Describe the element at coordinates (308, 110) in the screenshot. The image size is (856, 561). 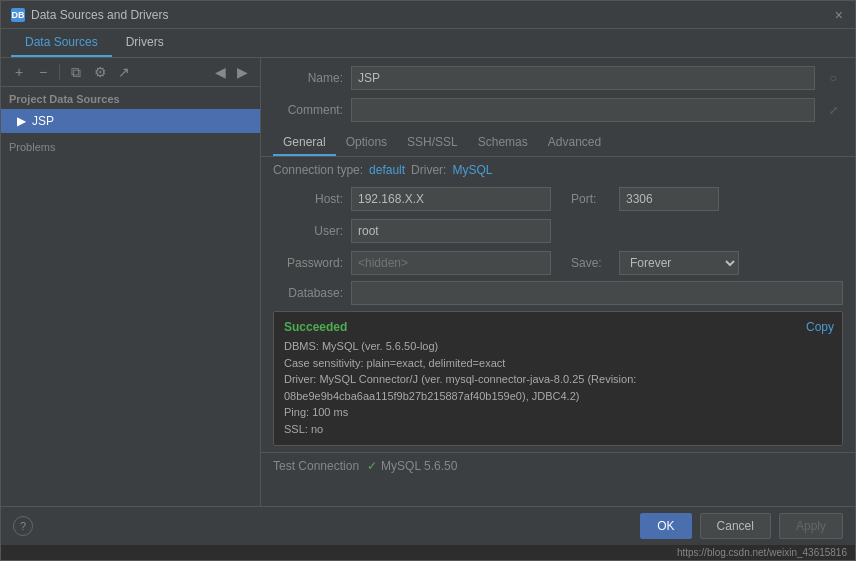
I see `comment-label: Comment:` at that location.